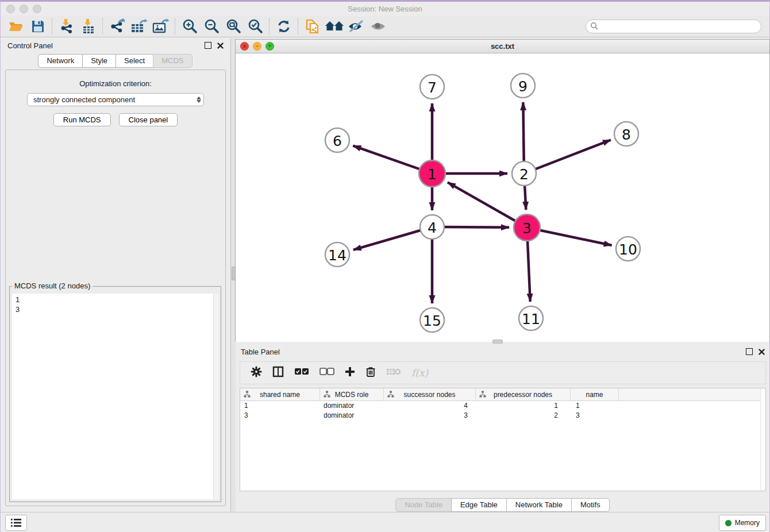  I want to click on control-panel-title: Control Panel, so click(30, 46).